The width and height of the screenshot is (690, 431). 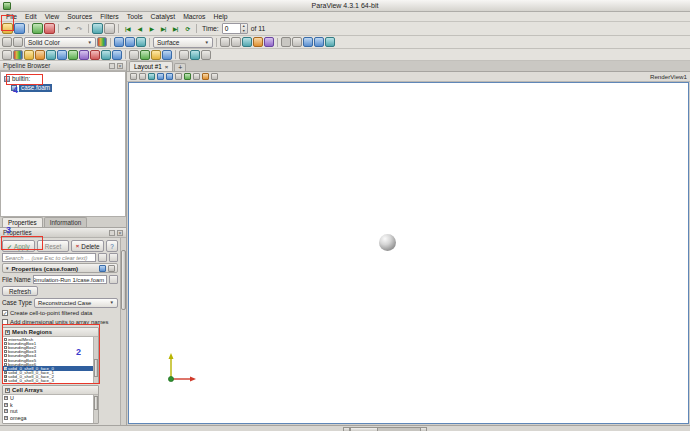 What do you see at coordinates (195, 55) in the screenshot?
I see `probe-location-icon` at bounding box center [195, 55].